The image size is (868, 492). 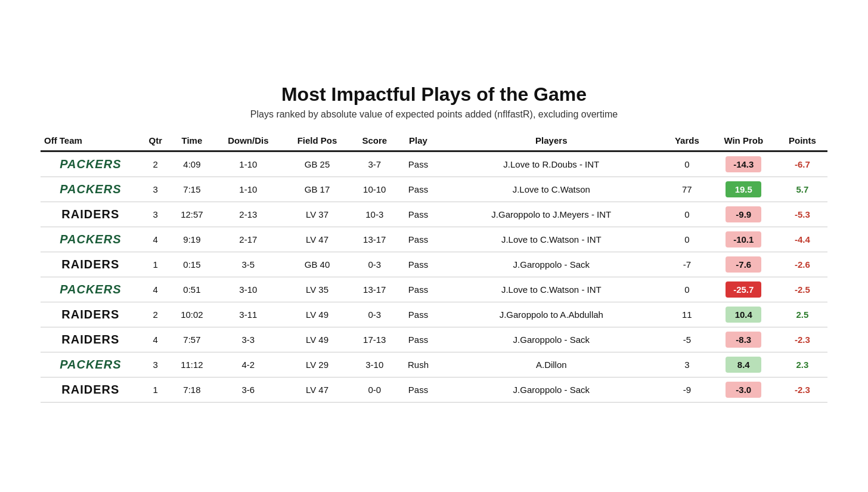 What do you see at coordinates (192, 315) in the screenshot?
I see `time-cell: 10:02` at bounding box center [192, 315].